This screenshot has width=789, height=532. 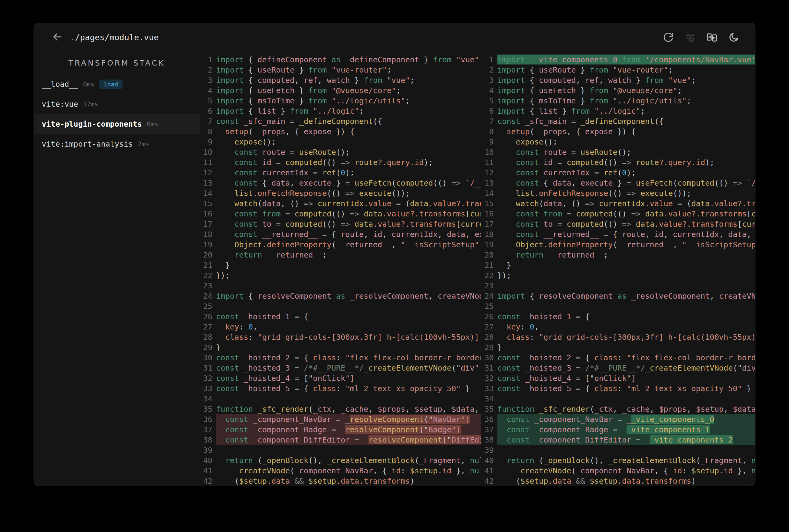 I want to click on line-number: 11, so click(x=488, y=162).